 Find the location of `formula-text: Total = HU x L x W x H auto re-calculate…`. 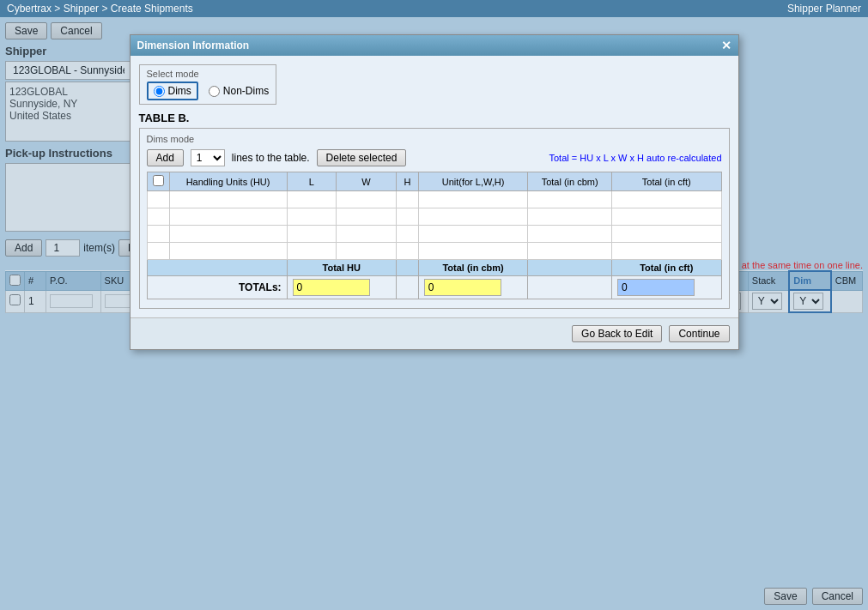

formula-text: Total = HU x L x W x H auto re-calculate… is located at coordinates (635, 158).